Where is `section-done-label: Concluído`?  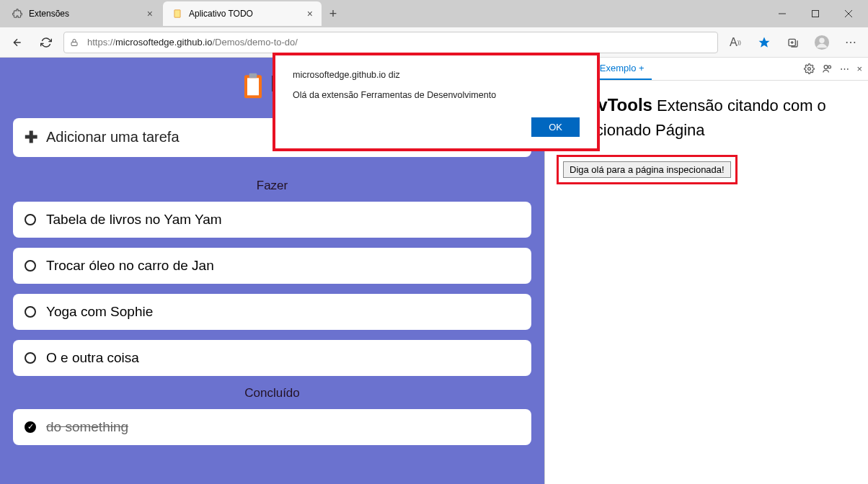
section-done-label: Concluído is located at coordinates (273, 393).